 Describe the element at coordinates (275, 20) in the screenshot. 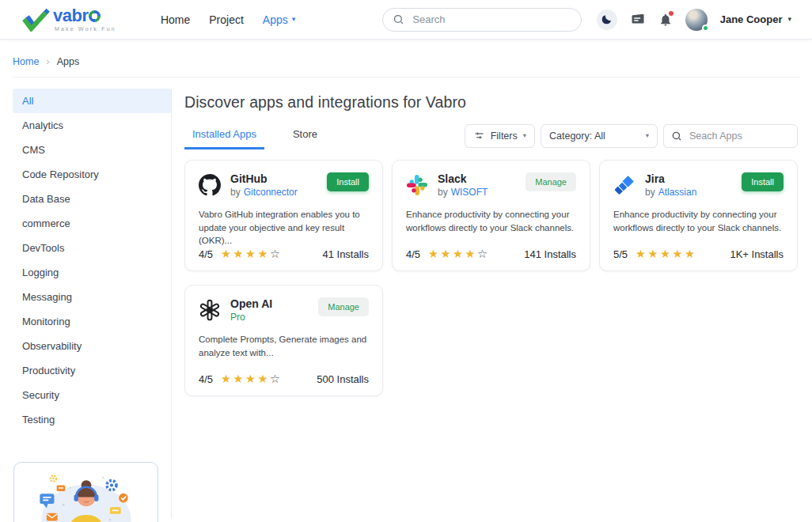

I see `nav-apps-label: Apps` at that location.